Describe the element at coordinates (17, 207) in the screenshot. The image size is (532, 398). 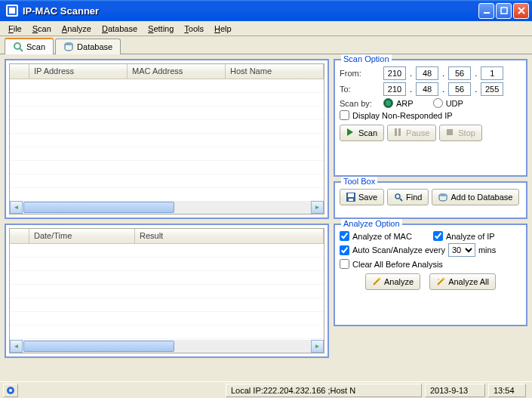
I see `scroll-left-arrow: ◄` at that location.